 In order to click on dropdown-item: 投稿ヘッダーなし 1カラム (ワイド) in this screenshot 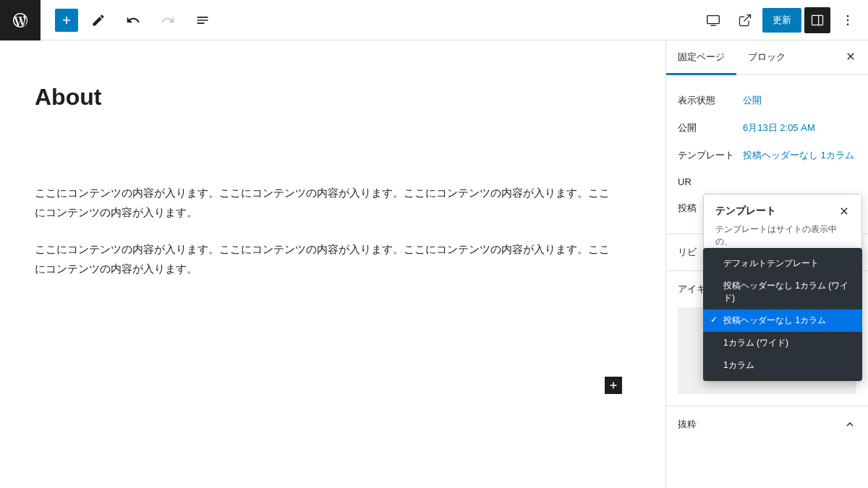, I will do `click(783, 292)`.